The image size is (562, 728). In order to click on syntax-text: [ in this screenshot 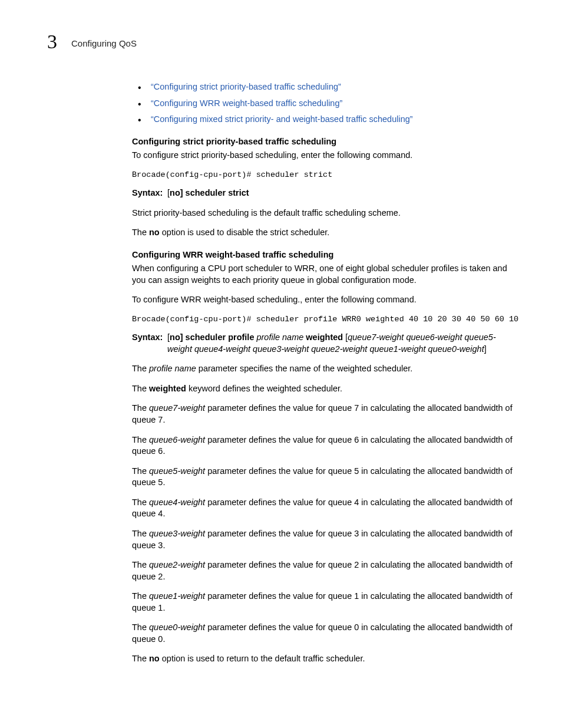, I will do `click(345, 337)`.